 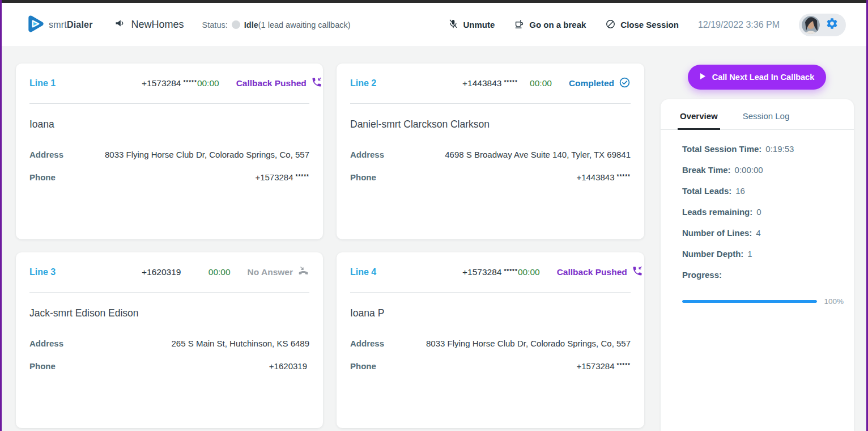 I want to click on line-title: Line 3, so click(x=86, y=272).